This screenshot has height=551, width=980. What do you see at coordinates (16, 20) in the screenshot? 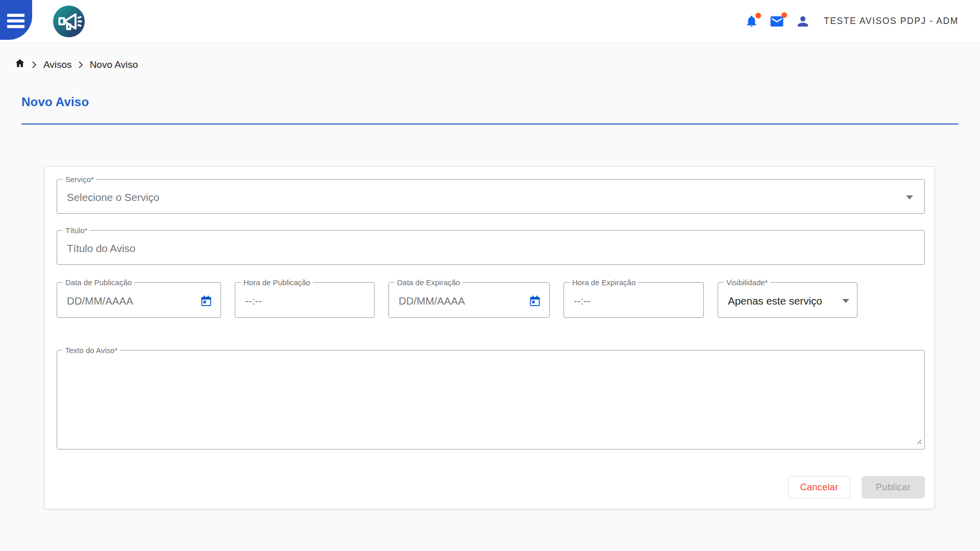
I see `menu-button` at bounding box center [16, 20].